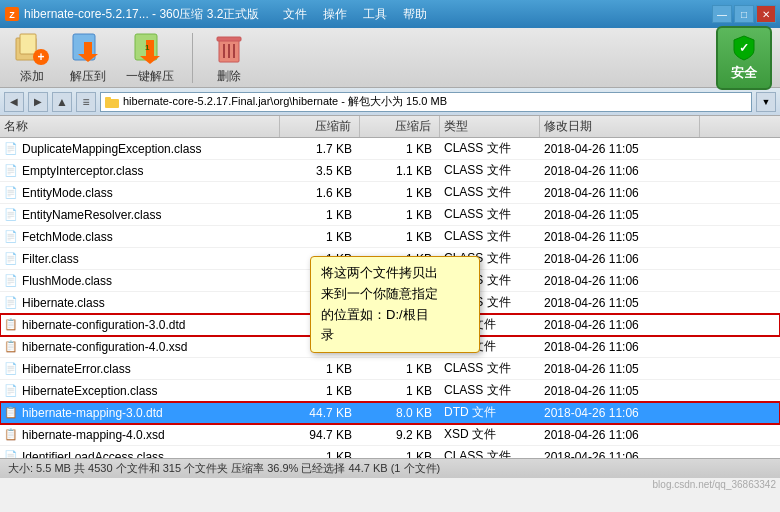 Image resolution: width=780 pixels, height=512 pixels. Describe the element at coordinates (722, 14) in the screenshot. I see `minimize-button: —` at that location.